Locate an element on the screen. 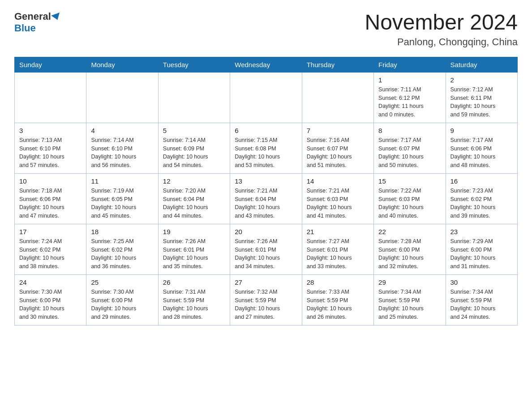  day-number: 20 is located at coordinates (266, 232).